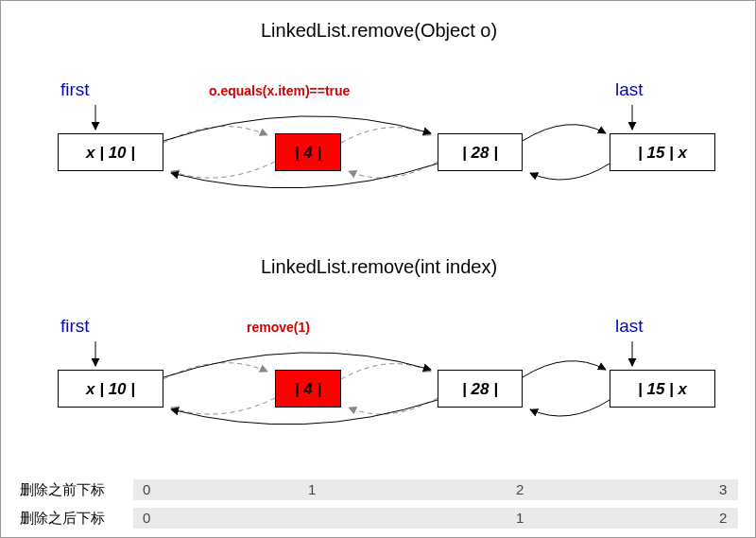 The width and height of the screenshot is (756, 538). What do you see at coordinates (76, 90) in the screenshot?
I see `first-label-1: first` at bounding box center [76, 90].